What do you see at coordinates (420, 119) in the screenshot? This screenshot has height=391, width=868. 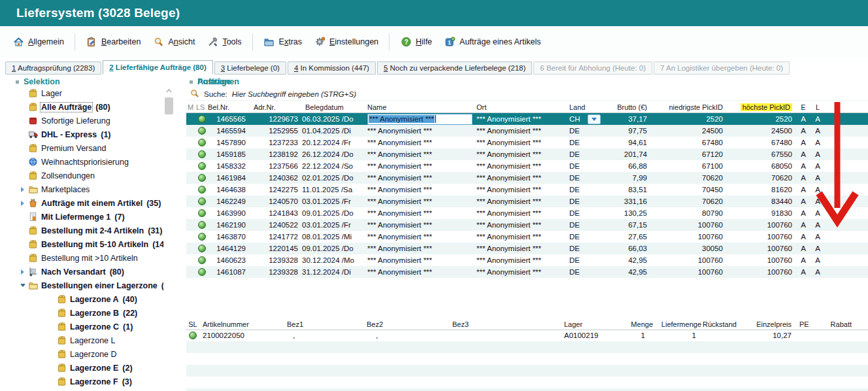 I see `name-edit-field: *** Anonymisiert ***` at bounding box center [420, 119].